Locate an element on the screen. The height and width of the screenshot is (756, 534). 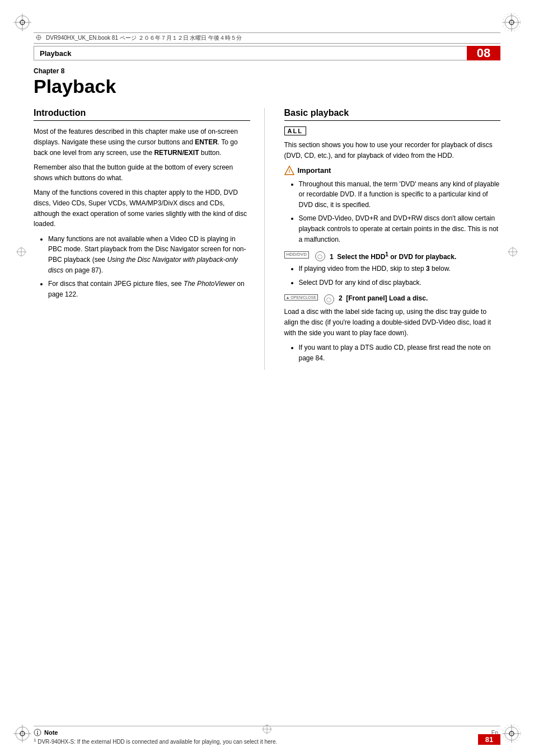
step-1-circle-icon: ◯ is located at coordinates (320, 256).